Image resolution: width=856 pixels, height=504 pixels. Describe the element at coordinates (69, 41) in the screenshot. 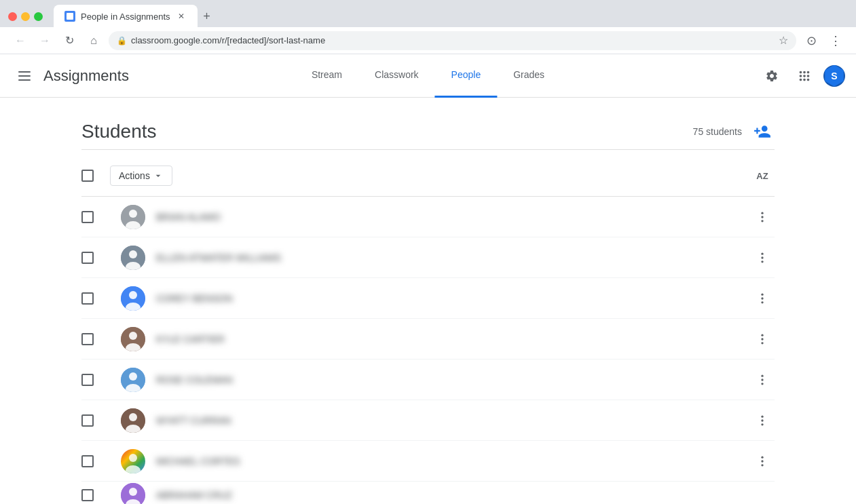

I see `reload-button: ↻` at that location.